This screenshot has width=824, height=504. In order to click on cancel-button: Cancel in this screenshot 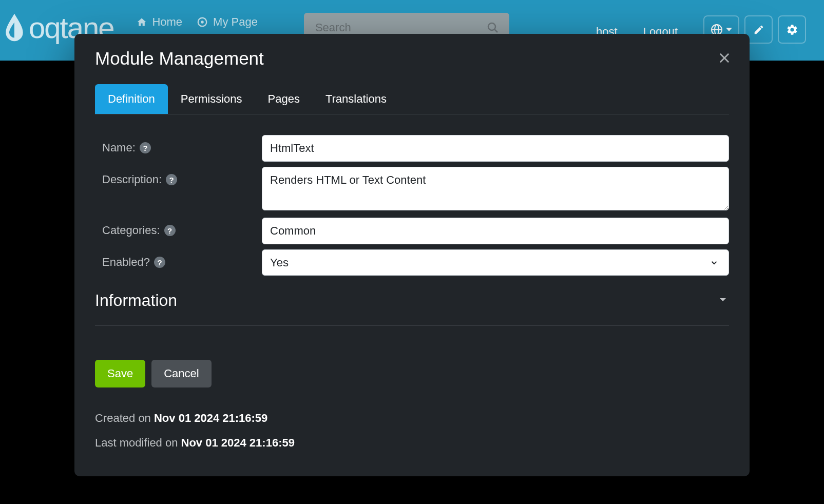, I will do `click(181, 374)`.